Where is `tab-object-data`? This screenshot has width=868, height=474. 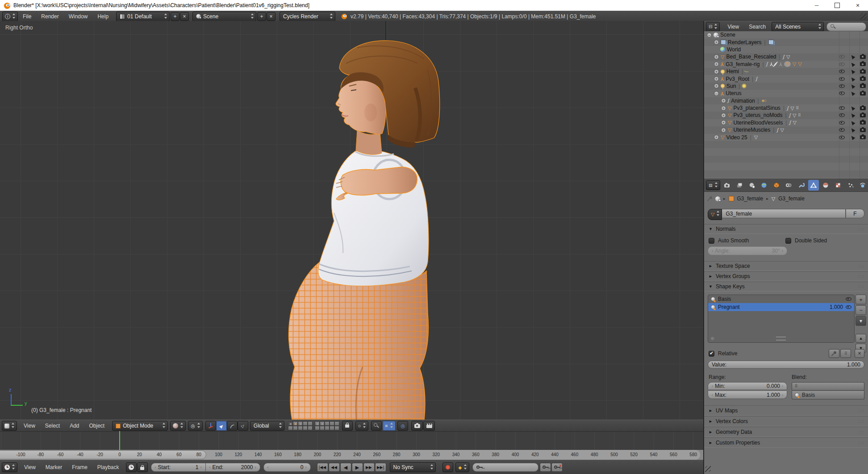
tab-object-data is located at coordinates (814, 185).